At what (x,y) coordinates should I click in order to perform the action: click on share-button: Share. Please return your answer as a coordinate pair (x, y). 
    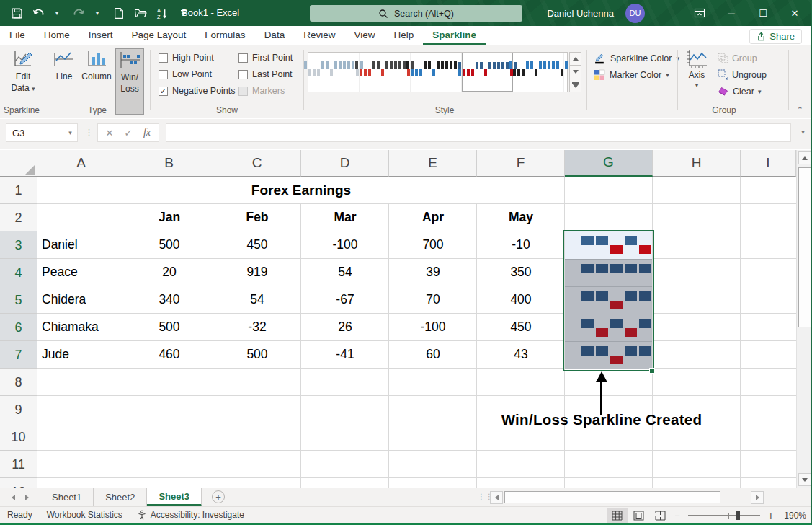
    Looking at the image, I should click on (775, 36).